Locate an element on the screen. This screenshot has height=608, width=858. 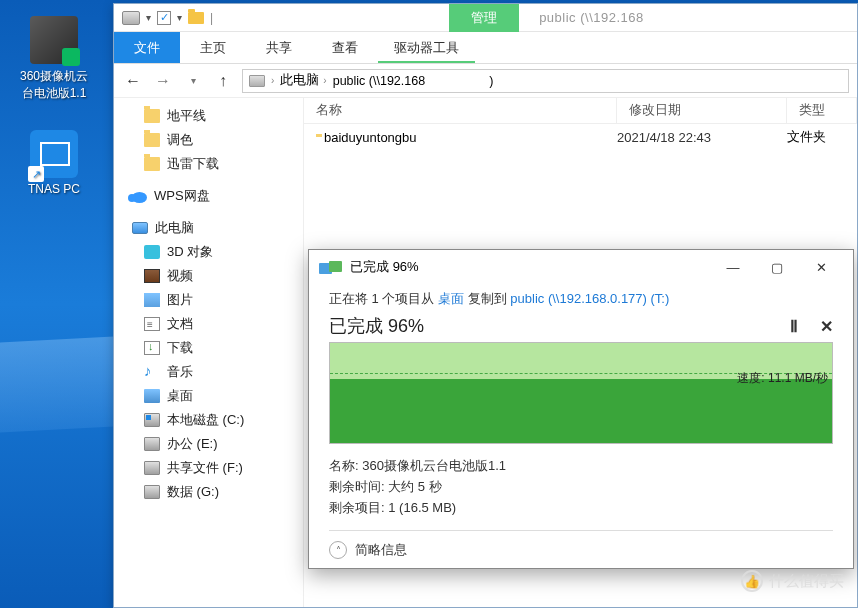
tree-item-label: 图片 is located at coordinates (180, 300).